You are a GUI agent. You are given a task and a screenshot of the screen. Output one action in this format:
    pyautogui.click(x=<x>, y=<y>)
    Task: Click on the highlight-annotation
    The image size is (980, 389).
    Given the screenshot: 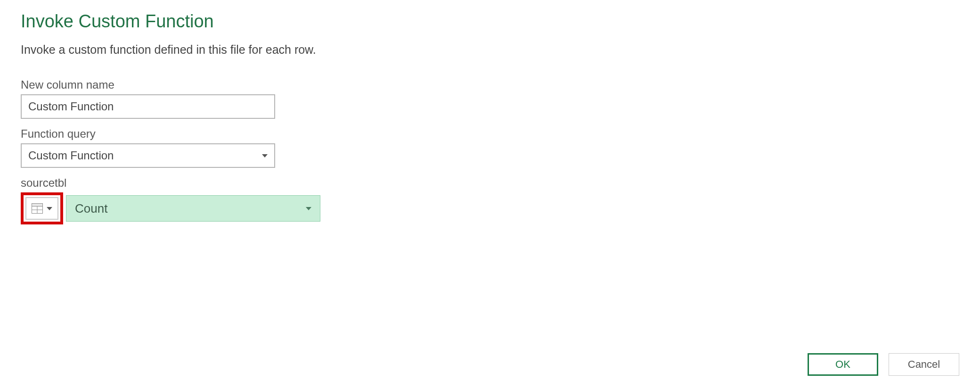 What is the action you would take?
    pyautogui.click(x=42, y=208)
    